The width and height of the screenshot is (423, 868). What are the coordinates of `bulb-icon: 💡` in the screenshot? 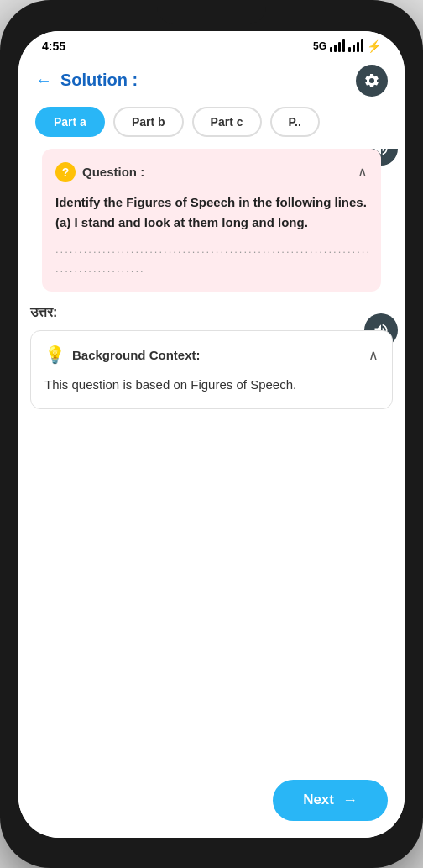 It's located at (55, 355).